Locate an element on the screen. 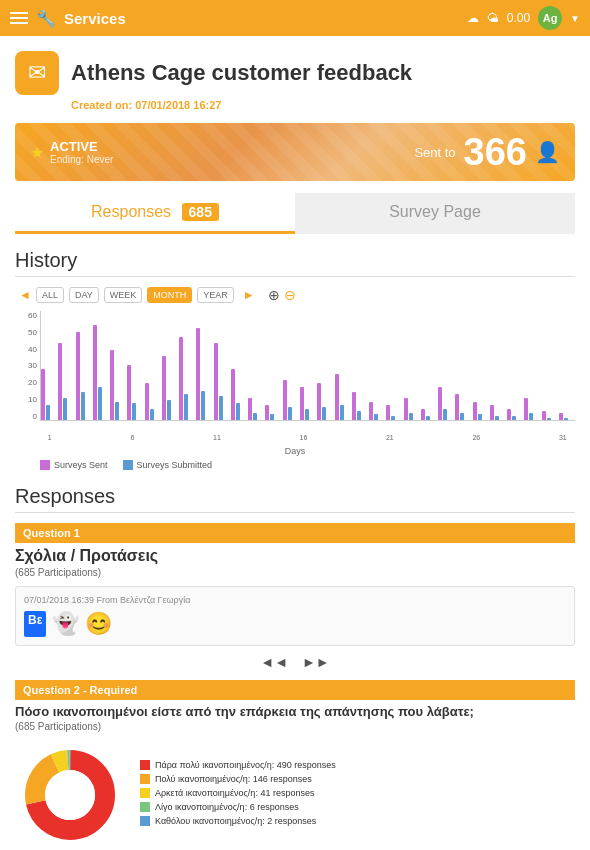  response-meta: 07/01/2018 16:39 From Βελέντζα Γεωργία is located at coordinates (295, 600).